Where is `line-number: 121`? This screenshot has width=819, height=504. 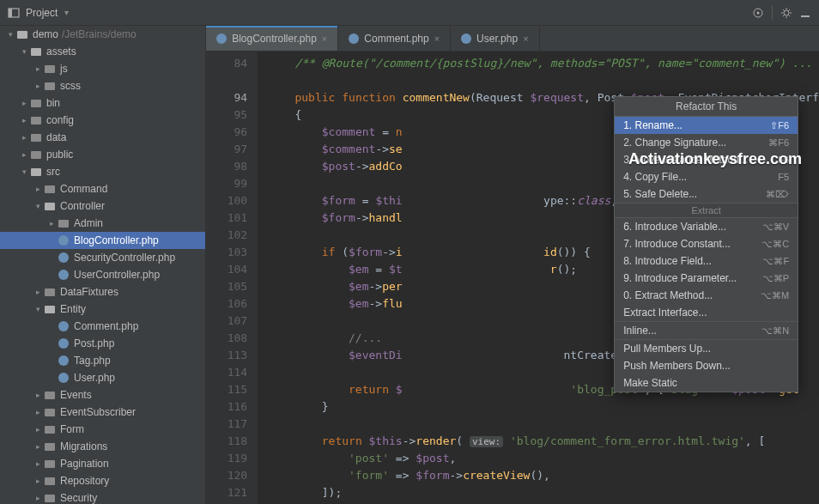 line-number: 121 is located at coordinates (227, 493).